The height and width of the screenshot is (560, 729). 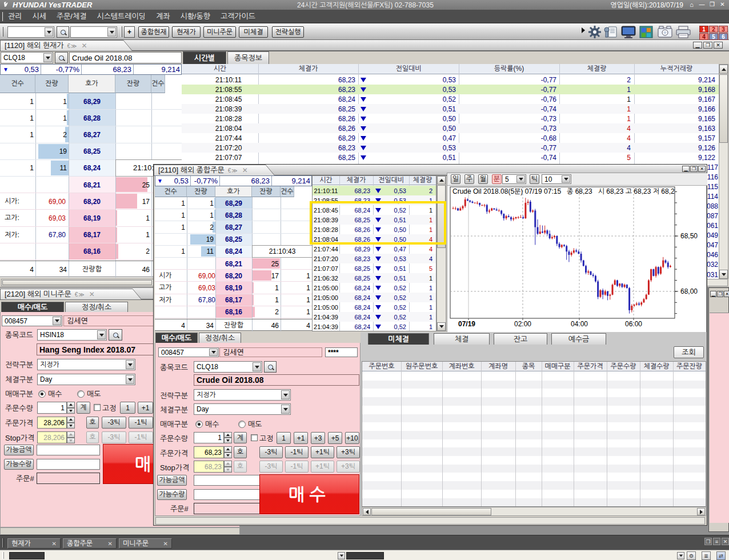 What do you see at coordinates (579, 339) in the screenshot?
I see `order-bottom-tab-3: 예수금` at bounding box center [579, 339].